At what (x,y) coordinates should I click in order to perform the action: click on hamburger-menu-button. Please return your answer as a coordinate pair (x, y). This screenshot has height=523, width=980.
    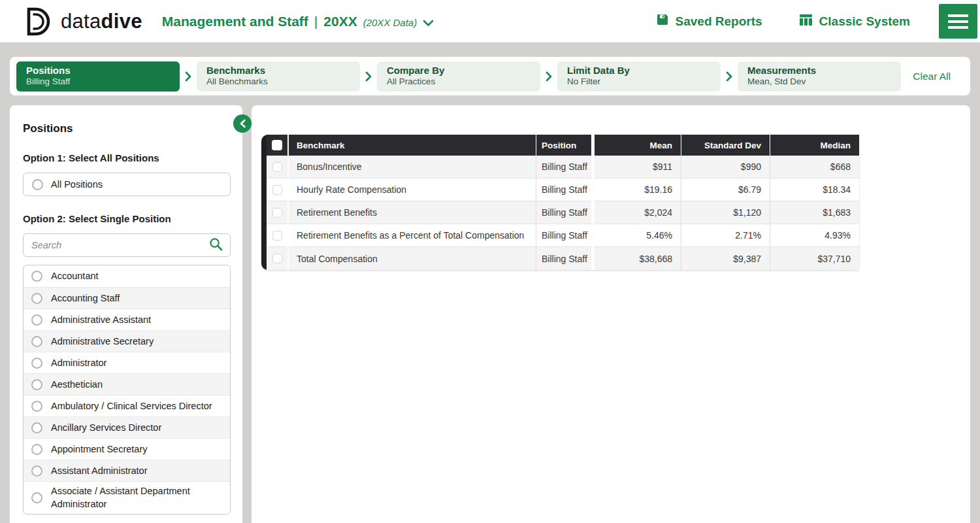
    Looking at the image, I should click on (958, 21).